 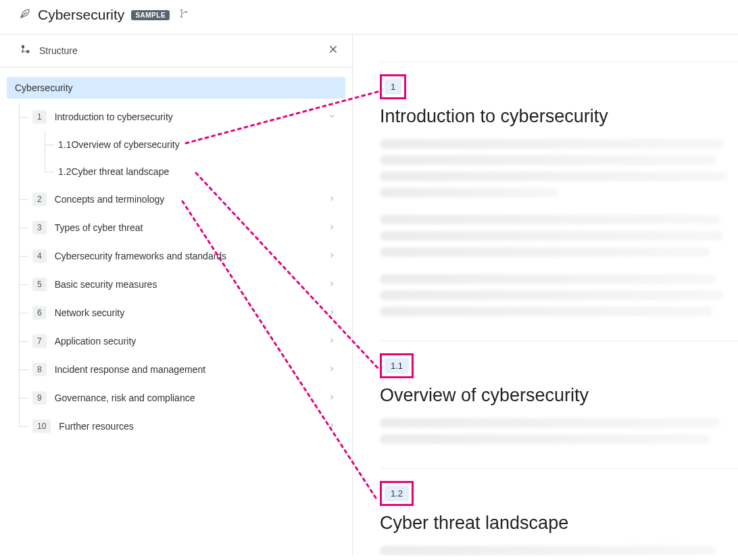 What do you see at coordinates (397, 366) in the screenshot?
I see `section-number: 1.1` at bounding box center [397, 366].